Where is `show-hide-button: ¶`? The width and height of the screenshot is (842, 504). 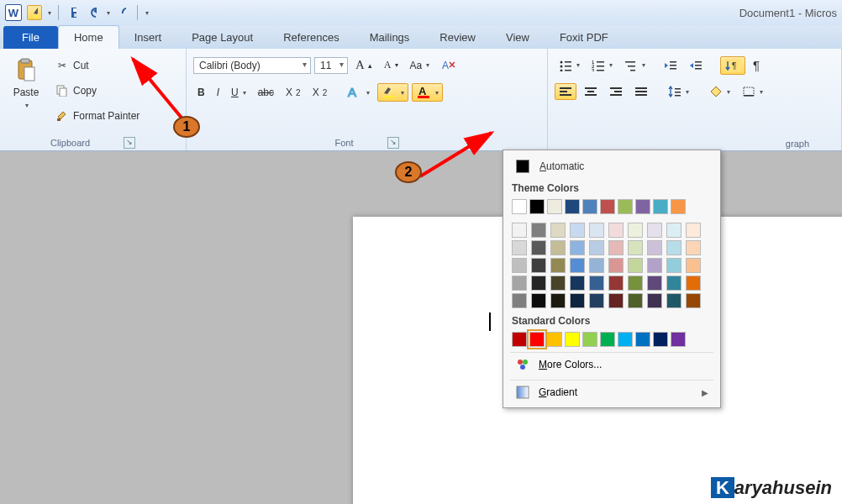 show-hide-button: ¶ is located at coordinates (756, 66).